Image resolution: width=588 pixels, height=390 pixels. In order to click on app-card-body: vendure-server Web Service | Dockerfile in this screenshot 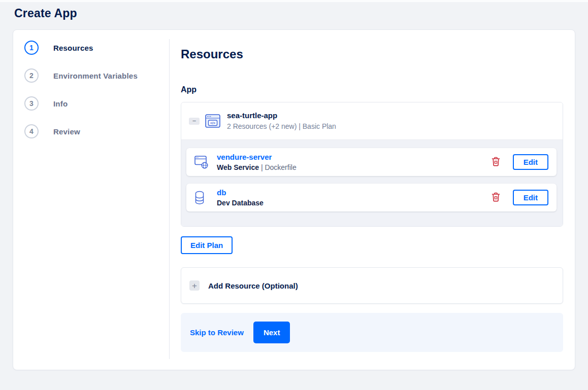, I will do `click(372, 183)`.